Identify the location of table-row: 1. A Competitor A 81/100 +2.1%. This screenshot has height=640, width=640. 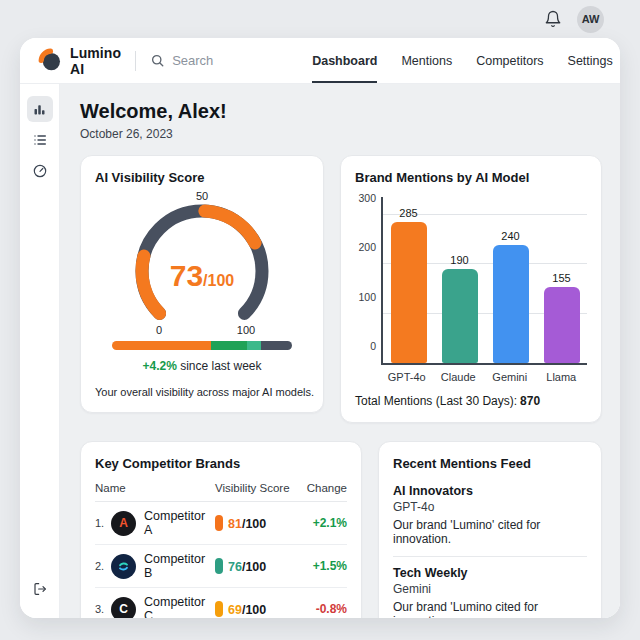
(221, 524).